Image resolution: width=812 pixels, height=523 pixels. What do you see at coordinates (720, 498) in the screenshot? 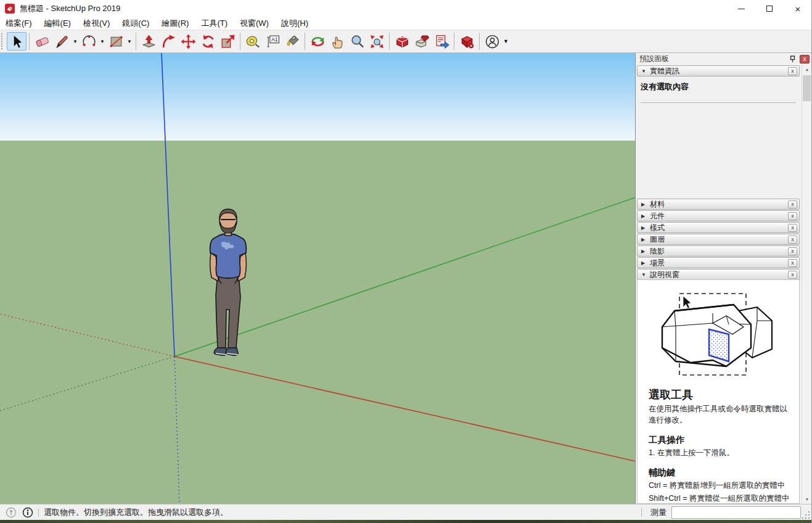
I see `instructor-modifier-shift-ctrl: Shift+Ctrl = 將實體從一組所選取的實體中除去` at bounding box center [720, 498].